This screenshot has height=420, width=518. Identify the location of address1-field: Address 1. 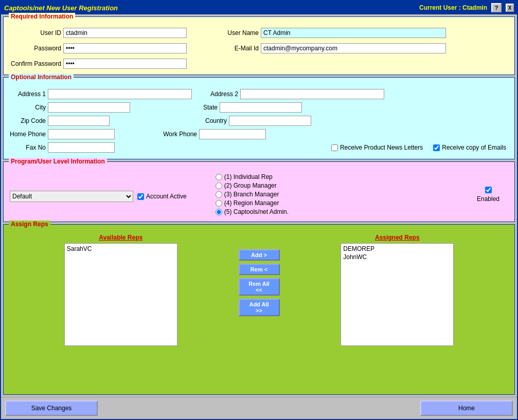
(101, 94).